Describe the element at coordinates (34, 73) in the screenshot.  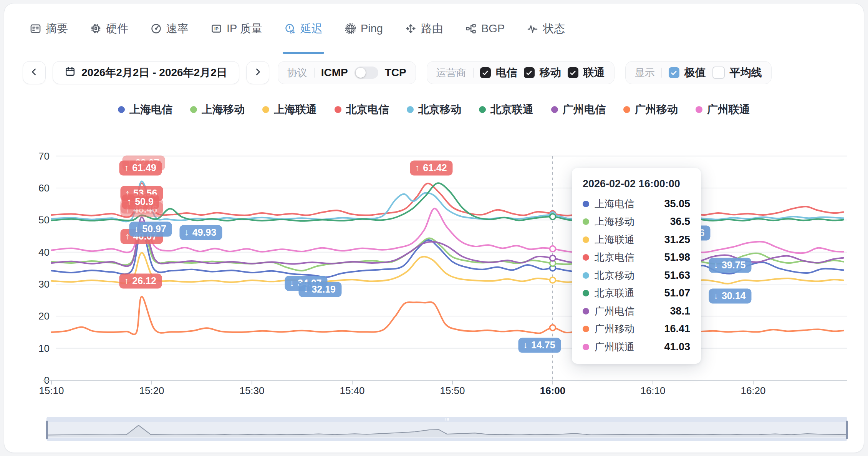
I see `chevron-left-icon` at that location.